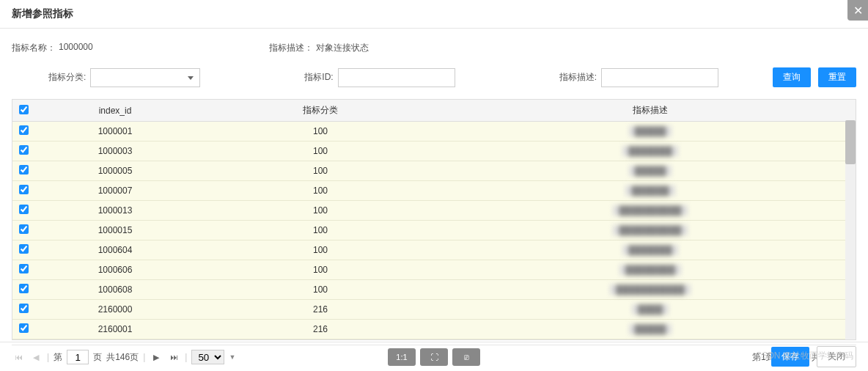  What do you see at coordinates (115, 330) in the screenshot?
I see `cell-index-id: 2160001` at bounding box center [115, 330].